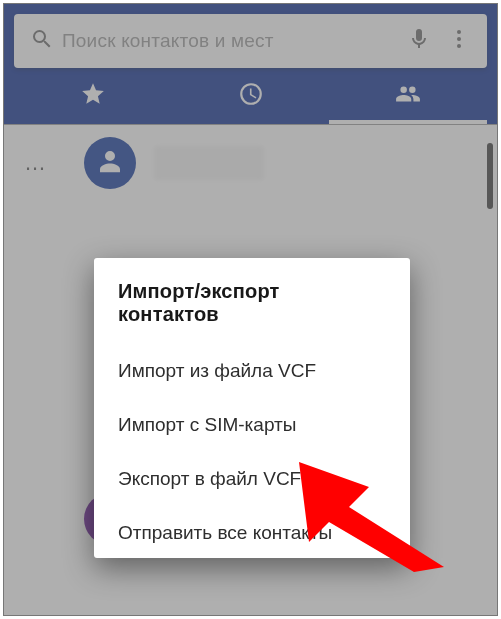  What do you see at coordinates (252, 371) in the screenshot?
I see `dialog-item-import-vcf: Импорт из файла VCF` at bounding box center [252, 371].